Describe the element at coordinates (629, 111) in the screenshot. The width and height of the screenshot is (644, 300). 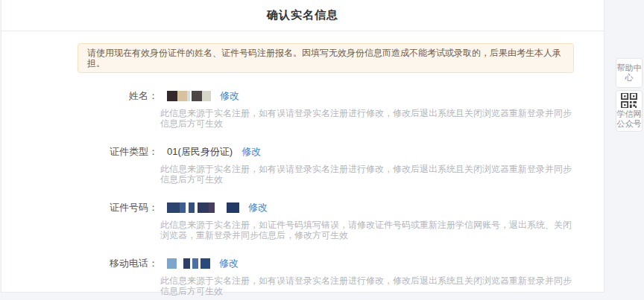
I see `wechat-qr-button: 学信网公众号` at that location.